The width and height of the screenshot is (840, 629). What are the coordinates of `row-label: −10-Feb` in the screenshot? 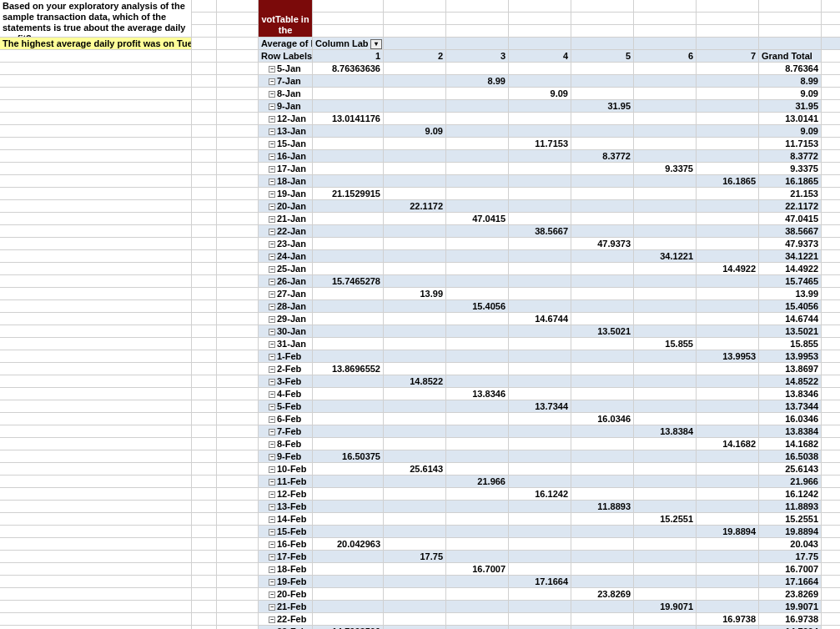 It's located at (285, 469).